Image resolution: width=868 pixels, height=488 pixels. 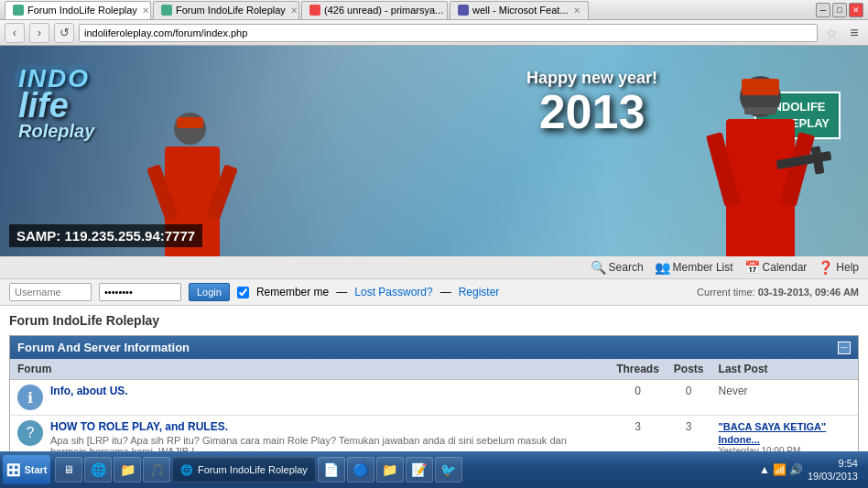 I want to click on table-row: ? HOW TO ROLE PLAY, and RULES. Apa sih […, so click(x=434, y=434).